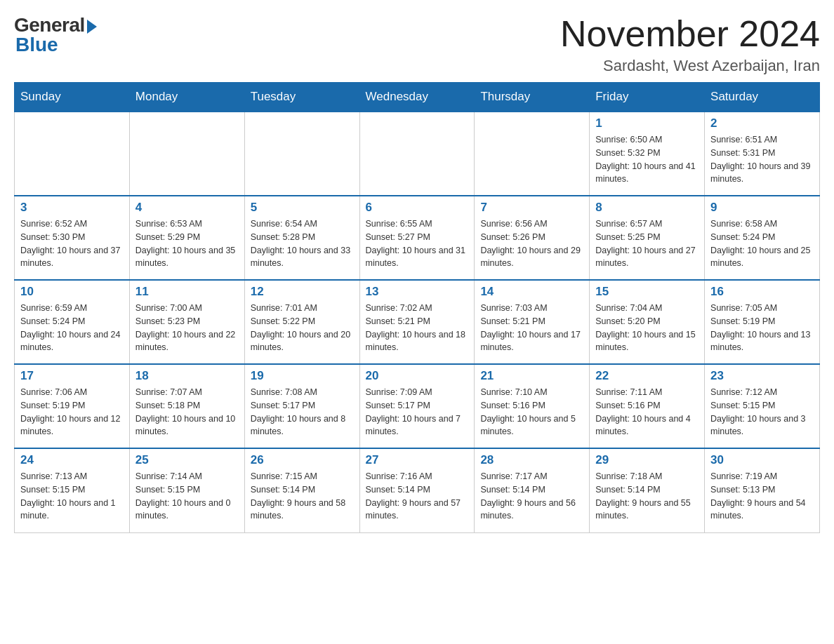 Image resolution: width=834 pixels, height=644 pixels. Describe the element at coordinates (762, 328) in the screenshot. I see `day-info: Sunrise: 7:05 AMSunset: 5:19 PMDaylight:…` at that location.